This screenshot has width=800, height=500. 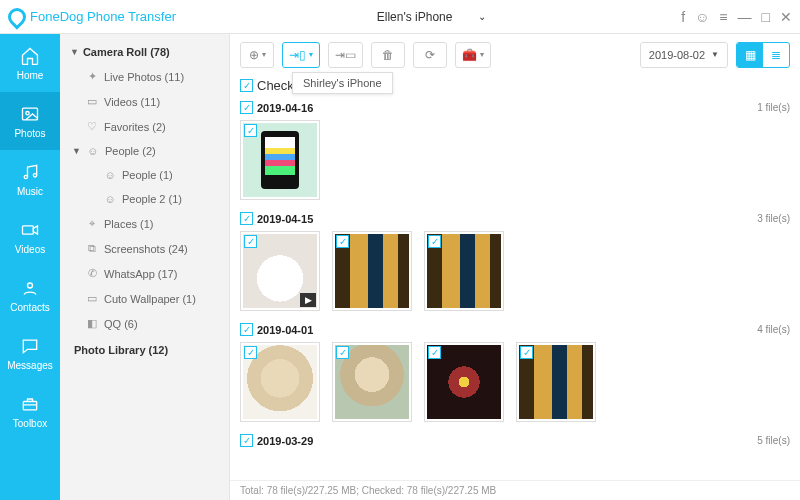 What do you see at coordinates (30, 250) in the screenshot?
I see `nav-videos-label: Videos` at bounding box center [30, 250].